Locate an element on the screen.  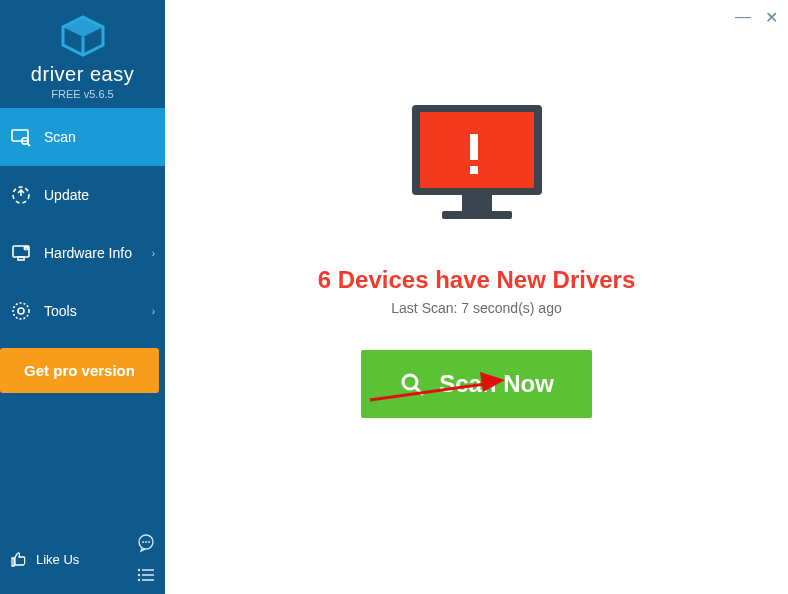
sidebar-item-update: Update is located at coordinates (82, 195).